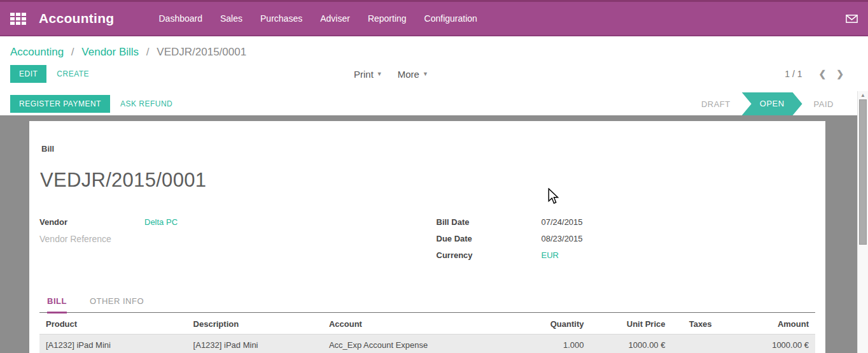  What do you see at coordinates (554, 344) in the screenshot?
I see `cell-quantity: 1.000` at bounding box center [554, 344].